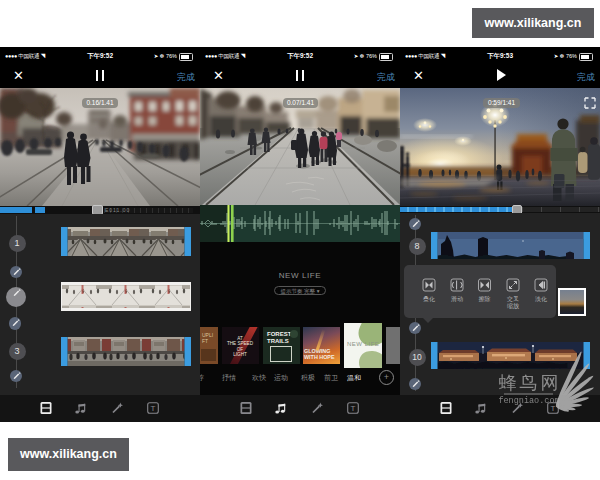 The height and width of the screenshot is (480, 600). What do you see at coordinates (530, 383) in the screenshot?
I see `svg-text: 蜂鸟网` at bounding box center [530, 383].